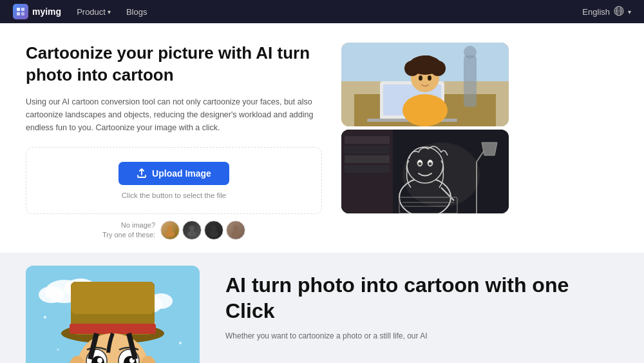  Describe the element at coordinates (203, 230) in the screenshot. I see `sample-images` at that location.